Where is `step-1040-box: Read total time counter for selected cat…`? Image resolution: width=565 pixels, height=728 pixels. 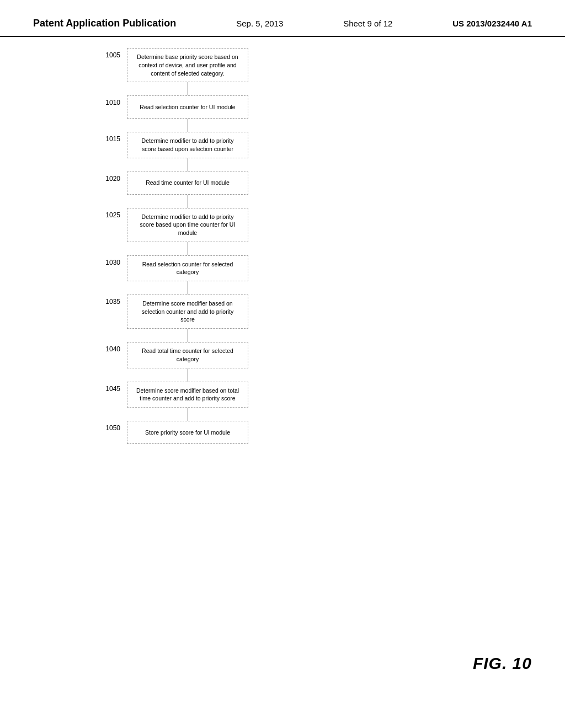 step-1040-box: Read total time counter for selected cat… is located at coordinates (188, 355).